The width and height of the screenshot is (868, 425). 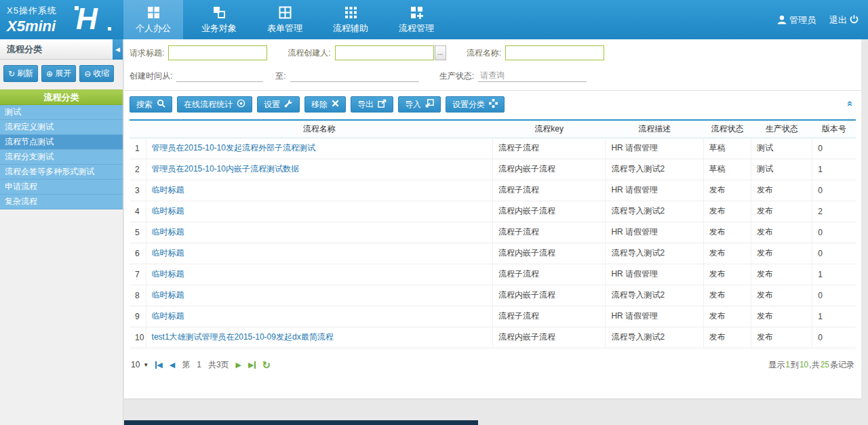 What do you see at coordinates (850, 103) in the screenshot?
I see `collapse-panel-icon: «` at bounding box center [850, 103].